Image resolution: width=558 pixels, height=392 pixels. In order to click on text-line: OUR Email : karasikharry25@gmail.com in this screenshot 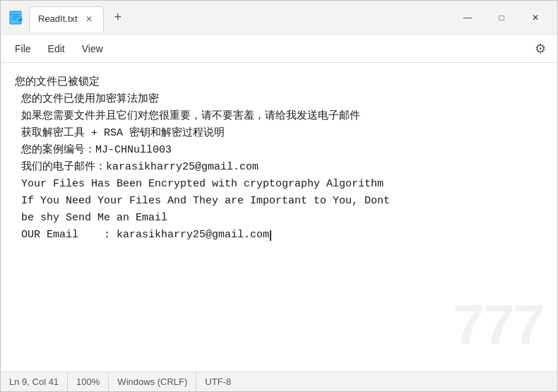, I will do `click(279, 235)`.